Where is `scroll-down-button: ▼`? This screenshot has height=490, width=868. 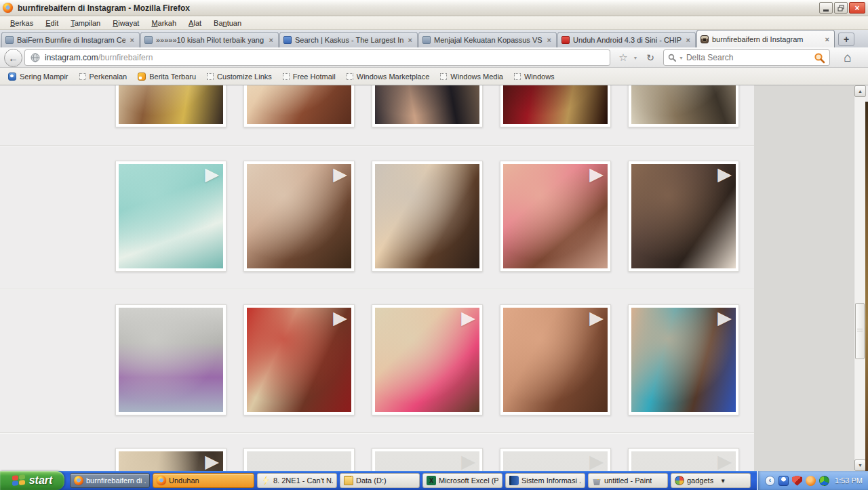
scroll-down-button: ▼ is located at coordinates (860, 465).